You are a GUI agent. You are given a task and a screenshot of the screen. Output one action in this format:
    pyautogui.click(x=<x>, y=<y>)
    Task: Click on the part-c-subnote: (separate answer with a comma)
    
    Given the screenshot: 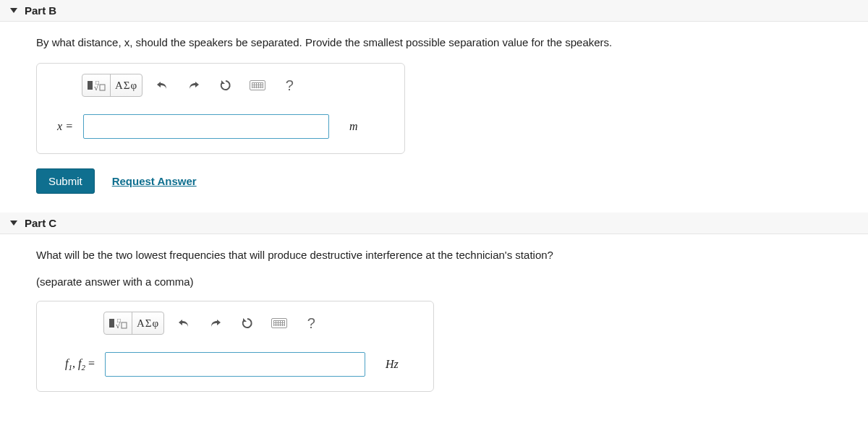 What is the action you would take?
    pyautogui.click(x=434, y=282)
    